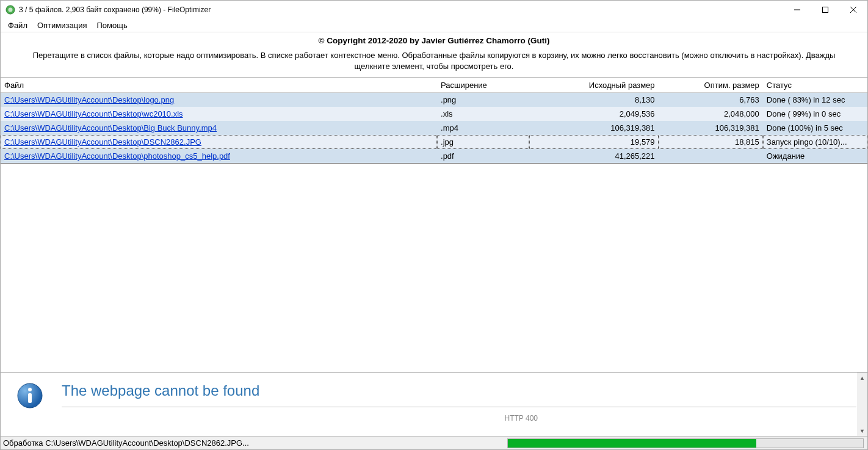  What do you see at coordinates (103, 142) in the screenshot?
I see `file-link: C:\Users\WDAGUtilityAccount\Desktop\DSCN…` at bounding box center [103, 142].